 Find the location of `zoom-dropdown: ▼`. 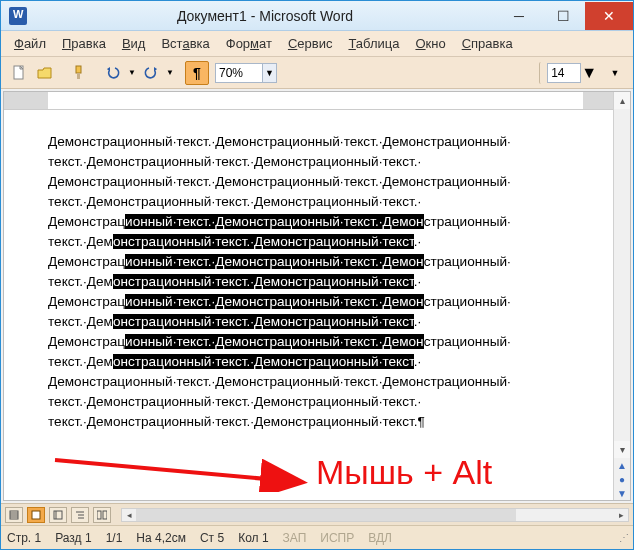

zoom-dropdown: ▼ is located at coordinates (270, 73).